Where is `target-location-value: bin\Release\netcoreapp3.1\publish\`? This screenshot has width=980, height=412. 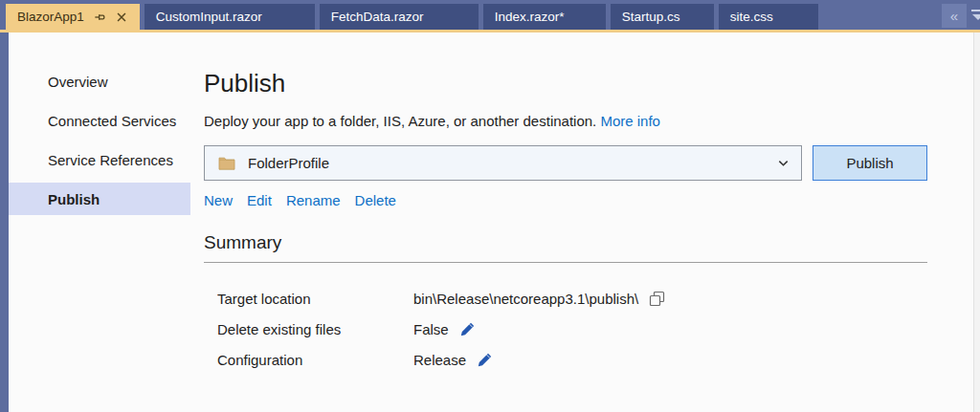 target-location-value: bin\Release\netcoreapp3.1\publish\ is located at coordinates (526, 298).